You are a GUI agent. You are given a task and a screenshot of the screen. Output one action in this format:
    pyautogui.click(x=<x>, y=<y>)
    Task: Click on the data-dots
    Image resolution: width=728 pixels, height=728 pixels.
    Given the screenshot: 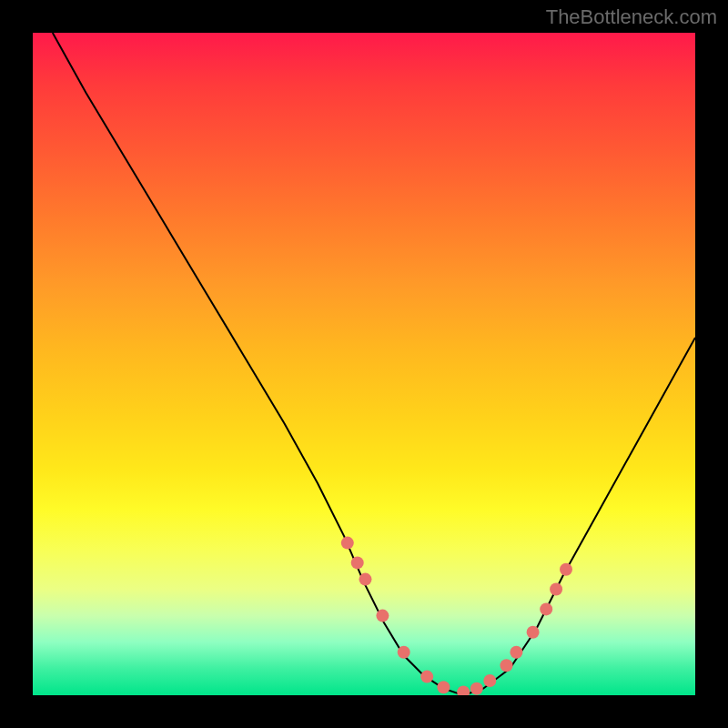 What is the action you would take?
    pyautogui.click(x=457, y=616)
    